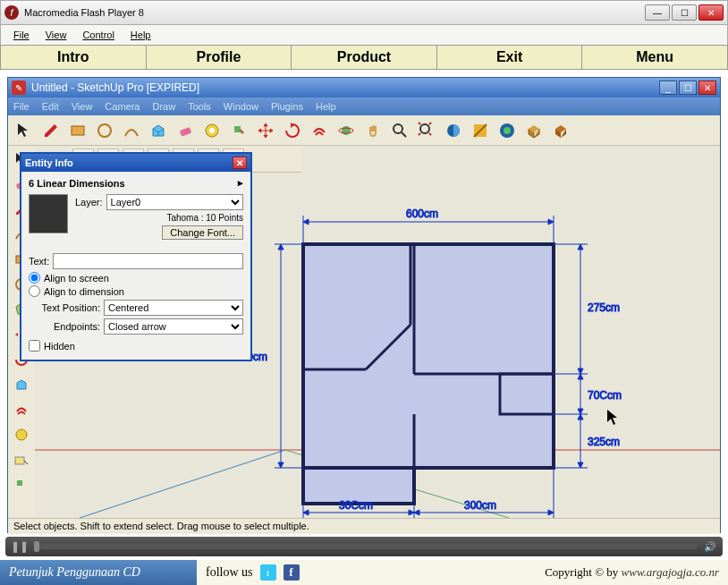 This screenshot has height=585, width=728. Describe the element at coordinates (507, 131) in the screenshot. I see `tool-layers-icon` at that location.